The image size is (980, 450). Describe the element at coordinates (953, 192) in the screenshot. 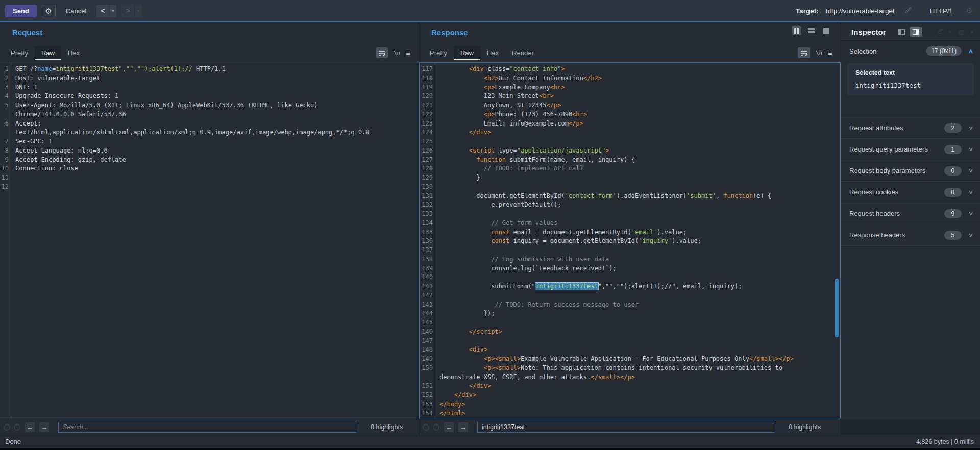

I see `count-badge: 0` at that location.